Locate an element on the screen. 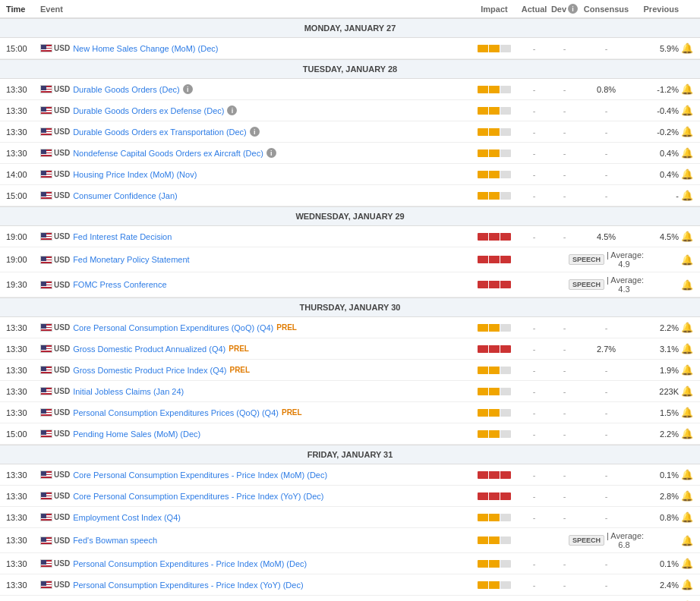 This screenshot has width=700, height=601. previous-value: 0.1% is located at coordinates (670, 475).